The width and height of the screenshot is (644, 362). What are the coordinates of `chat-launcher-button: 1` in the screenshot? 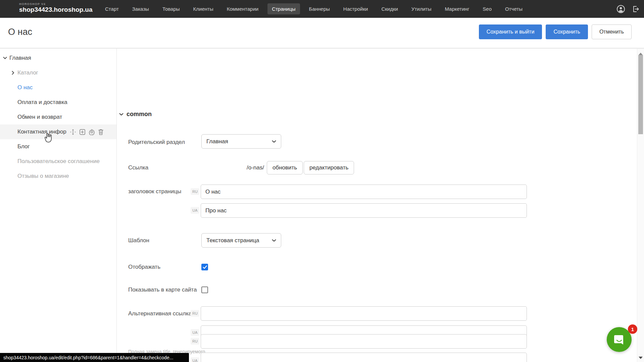 It's located at (619, 340).